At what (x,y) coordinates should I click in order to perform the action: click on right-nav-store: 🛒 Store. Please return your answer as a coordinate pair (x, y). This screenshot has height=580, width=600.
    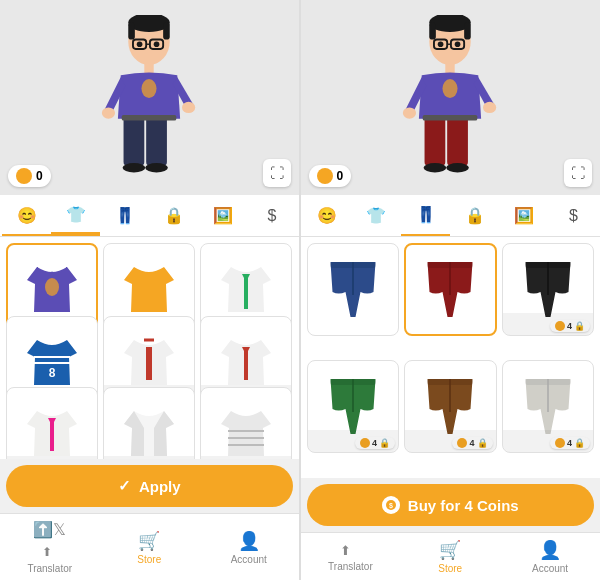
    Looking at the image, I should click on (450, 556).